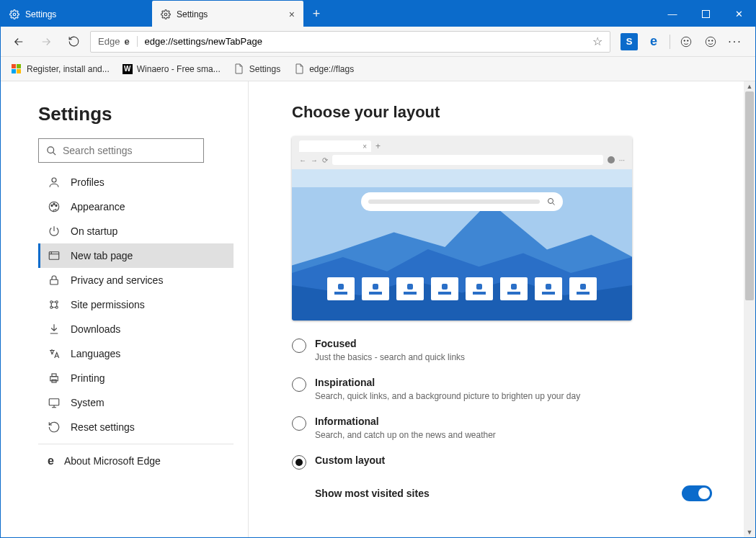 The height and width of the screenshot is (538, 756). Describe the element at coordinates (19, 42) in the screenshot. I see `back-button` at that location.